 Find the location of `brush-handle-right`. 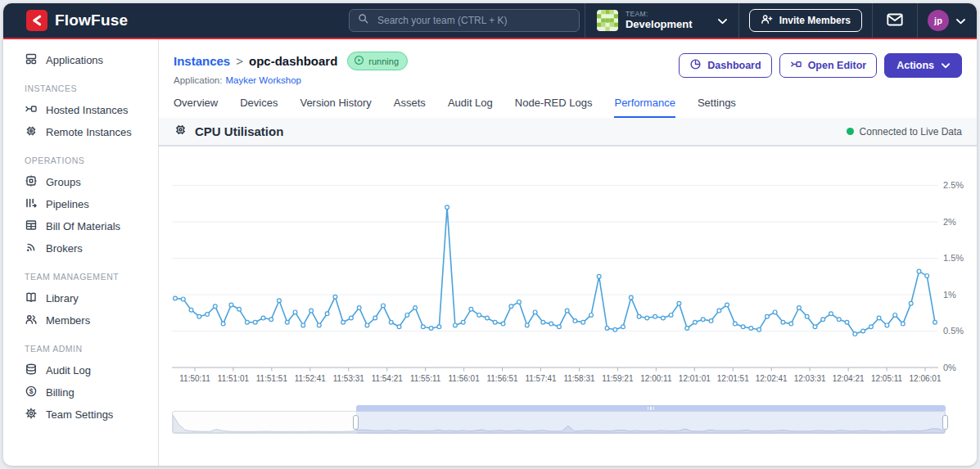

brush-handle-right is located at coordinates (945, 422).